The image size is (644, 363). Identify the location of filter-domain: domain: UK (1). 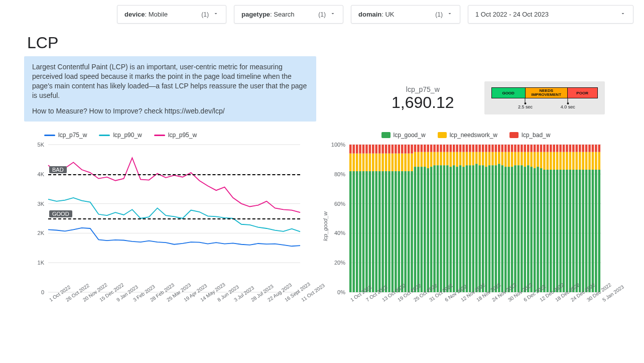
(406, 14).